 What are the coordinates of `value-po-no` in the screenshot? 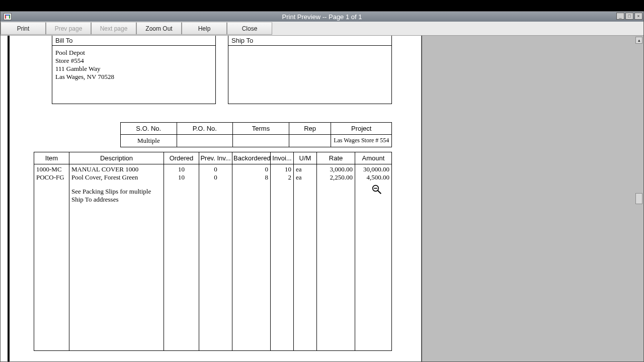 It's located at (205, 141).